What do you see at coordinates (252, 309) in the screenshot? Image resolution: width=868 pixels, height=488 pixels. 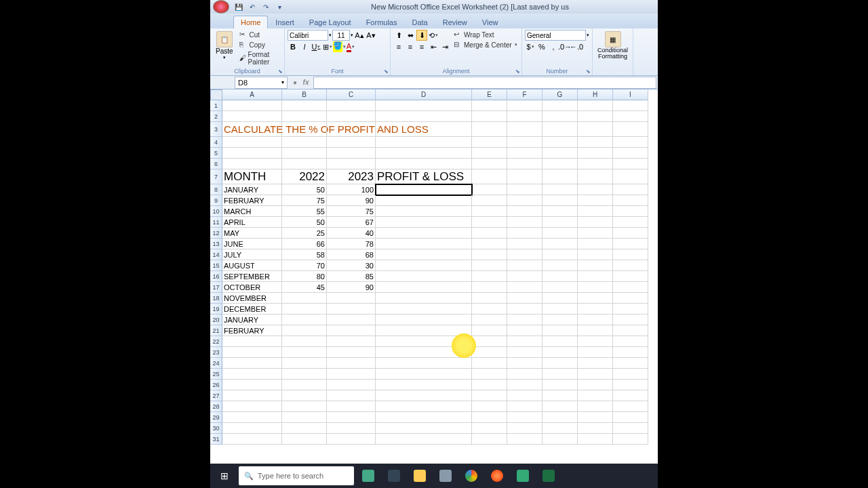 I see `cell: DECEMBER` at bounding box center [252, 309].